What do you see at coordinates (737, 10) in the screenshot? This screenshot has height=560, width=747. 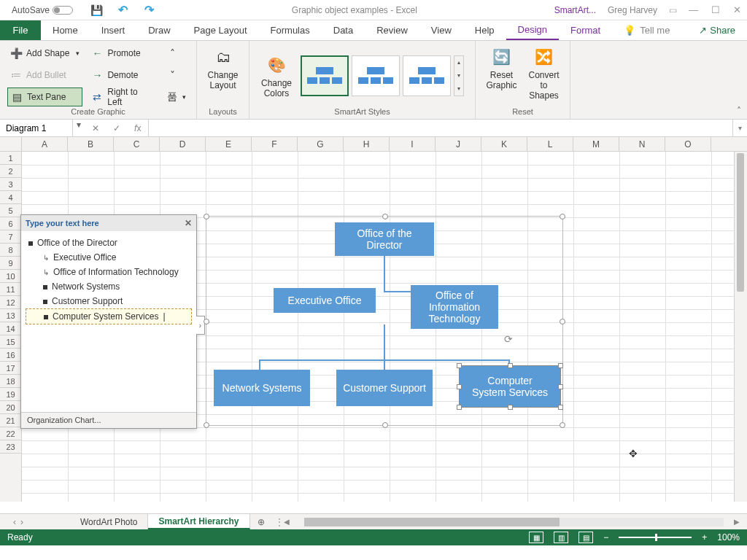 I see `close-icon: ✕` at bounding box center [737, 10].